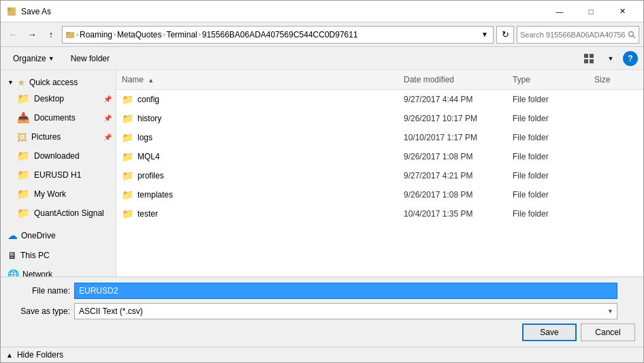 The width and height of the screenshot is (644, 363). I want to click on view-options-button: ▼, so click(611, 59).